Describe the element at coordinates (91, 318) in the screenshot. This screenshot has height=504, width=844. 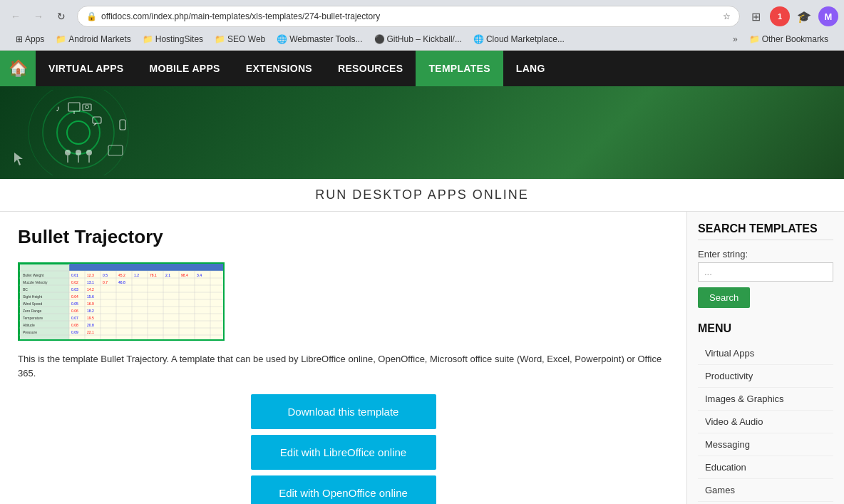
I see `svg-text: 19.5` at that location.